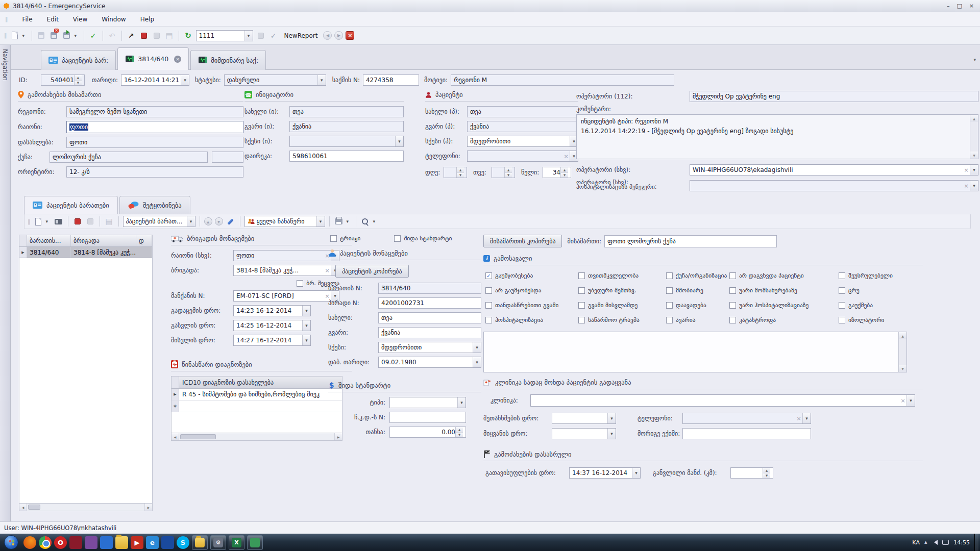  Describe the element at coordinates (752, 473) in the screenshot. I see `distance-field` at that location.